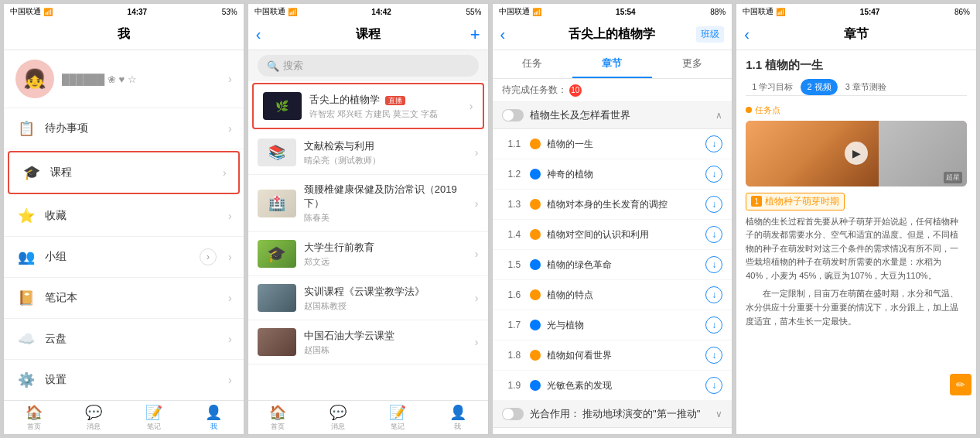 The height and width of the screenshot is (438, 980). I want to click on tab2-note: 📝笔记, so click(398, 418).